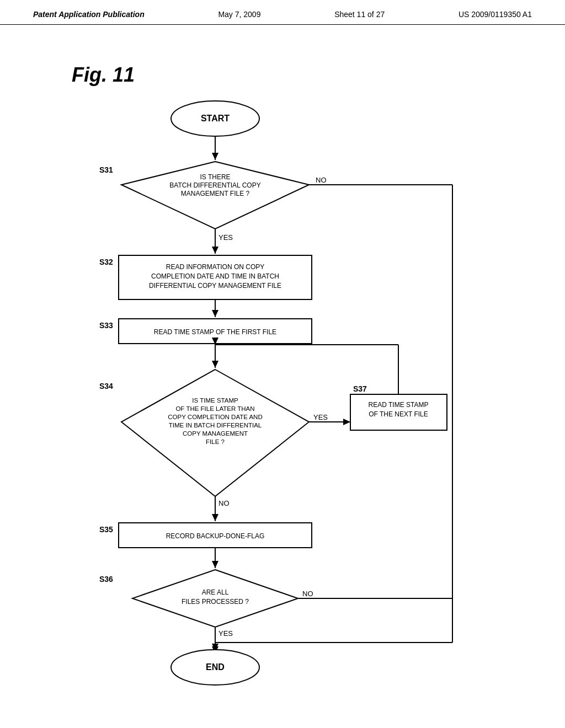 Image resolution: width=565 pixels, height=728 pixels. What do you see at coordinates (215, 400) in the screenshot?
I see `svg-text: IS TIME STAMP` at bounding box center [215, 400].